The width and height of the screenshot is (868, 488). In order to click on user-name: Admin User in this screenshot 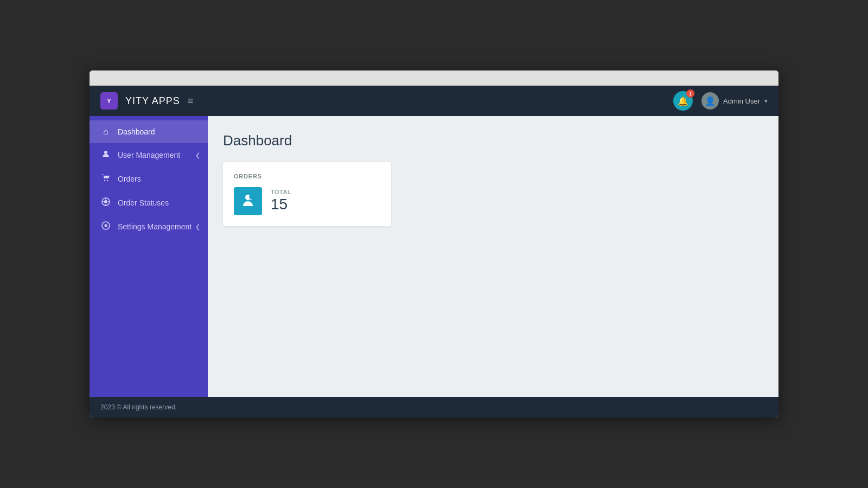, I will do `click(742, 101)`.